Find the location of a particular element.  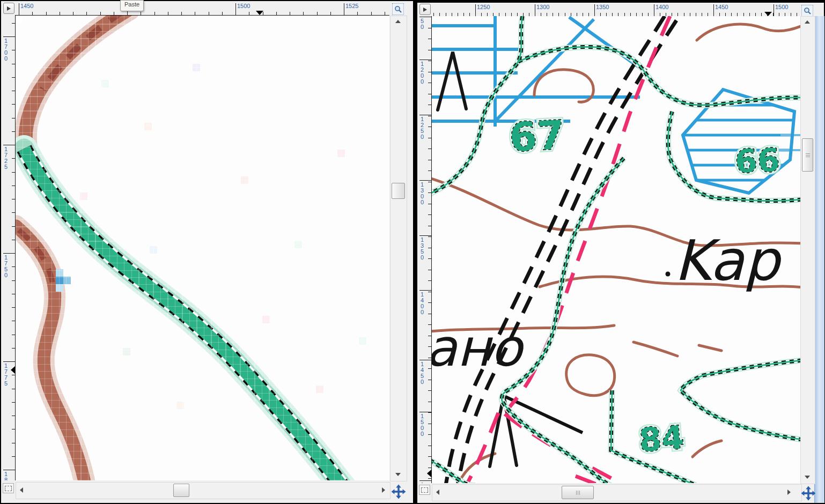

tooltip-label: Paste is located at coordinates (132, 4).